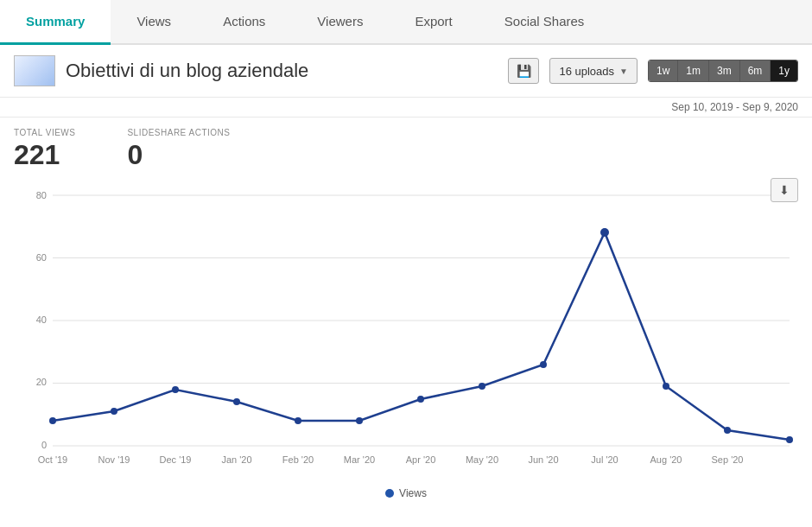  Describe the element at coordinates (54, 460) in the screenshot. I see `svg-text: Oct '19` at that location.